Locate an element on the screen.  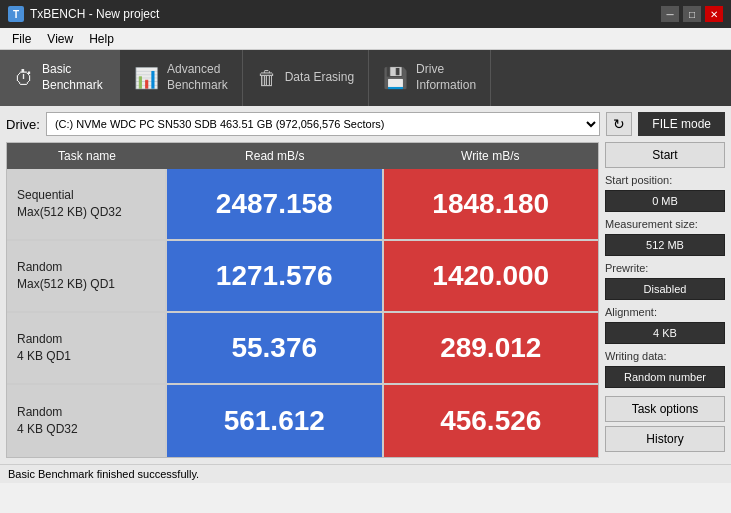
window-title: TxBENCH - New project is located at coordinates (346, 14).